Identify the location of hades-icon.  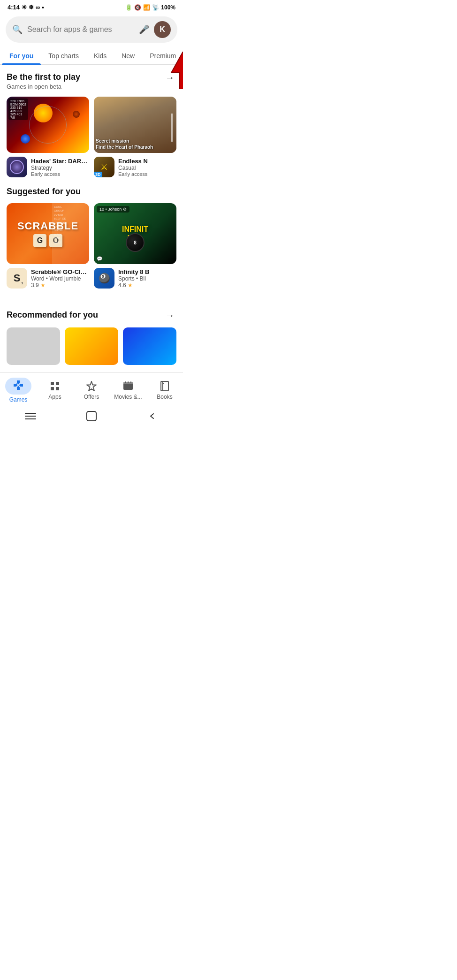
(17, 167).